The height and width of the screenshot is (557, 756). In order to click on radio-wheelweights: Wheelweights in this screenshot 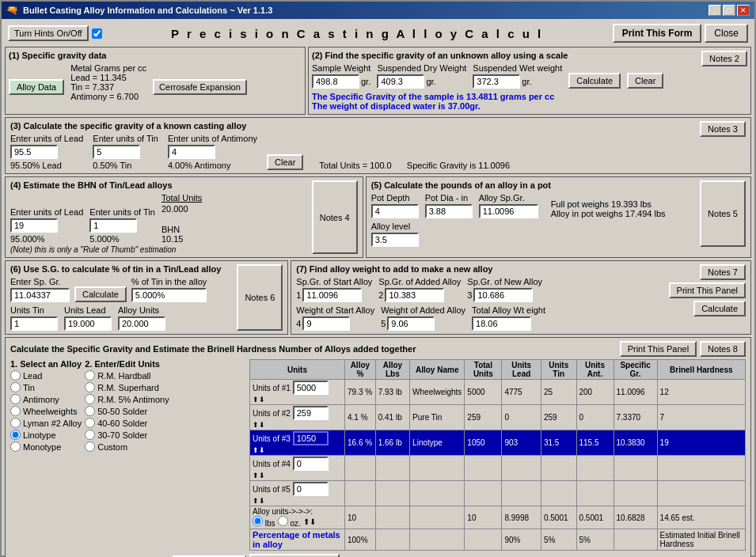, I will do `click(46, 411)`.